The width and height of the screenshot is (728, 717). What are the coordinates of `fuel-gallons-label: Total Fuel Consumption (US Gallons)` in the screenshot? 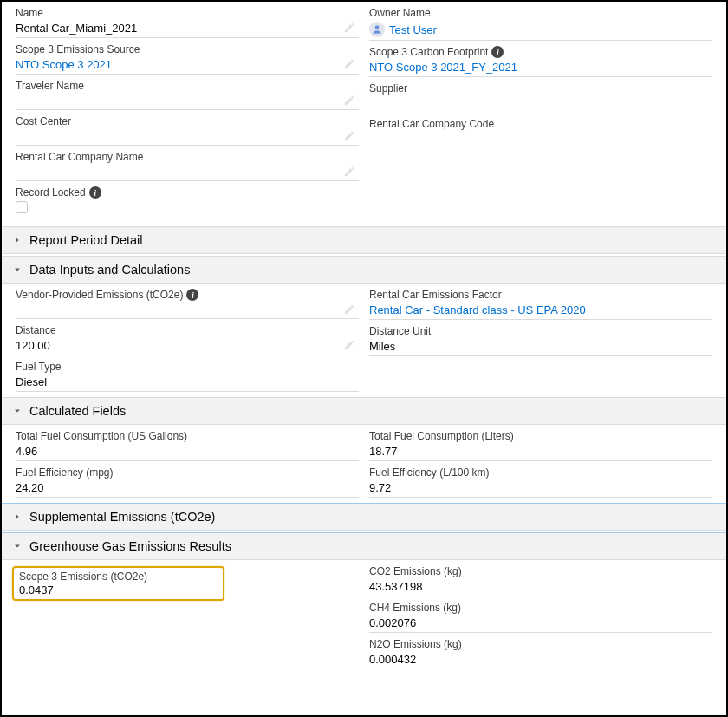 It's located at (187, 435).